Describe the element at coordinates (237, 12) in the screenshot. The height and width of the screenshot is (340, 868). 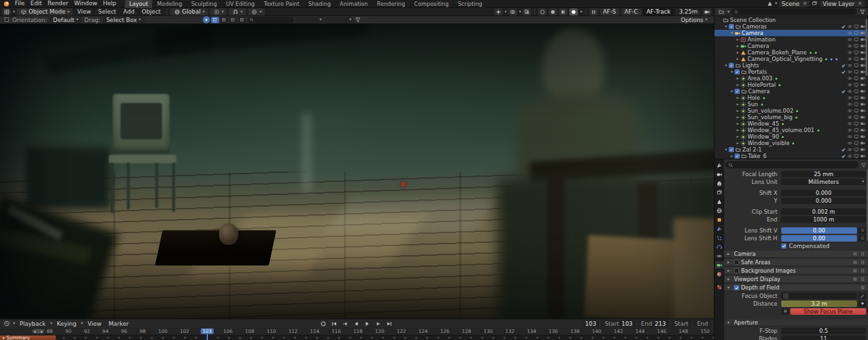
I see `snap-toggle: ▾` at that location.